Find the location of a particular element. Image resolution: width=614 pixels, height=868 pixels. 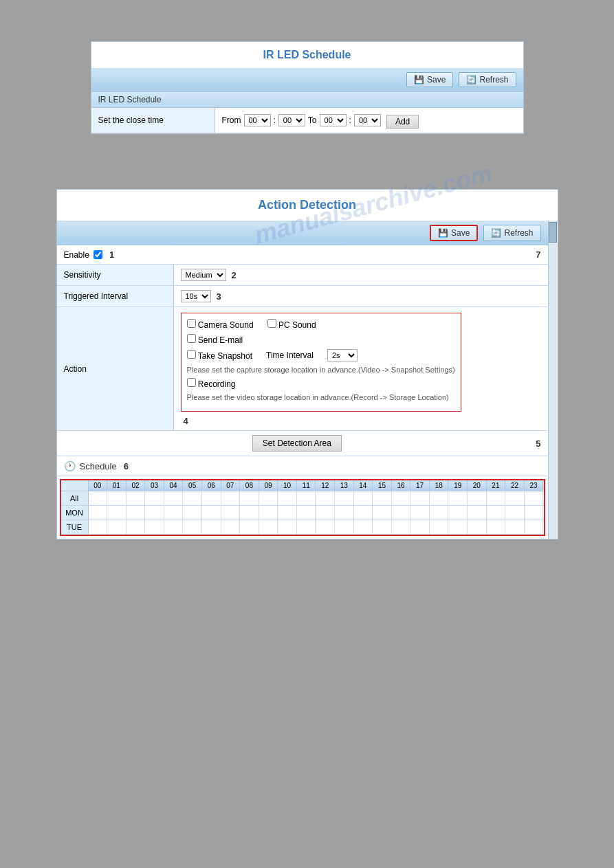

send-email-checkbox is located at coordinates (191, 338).